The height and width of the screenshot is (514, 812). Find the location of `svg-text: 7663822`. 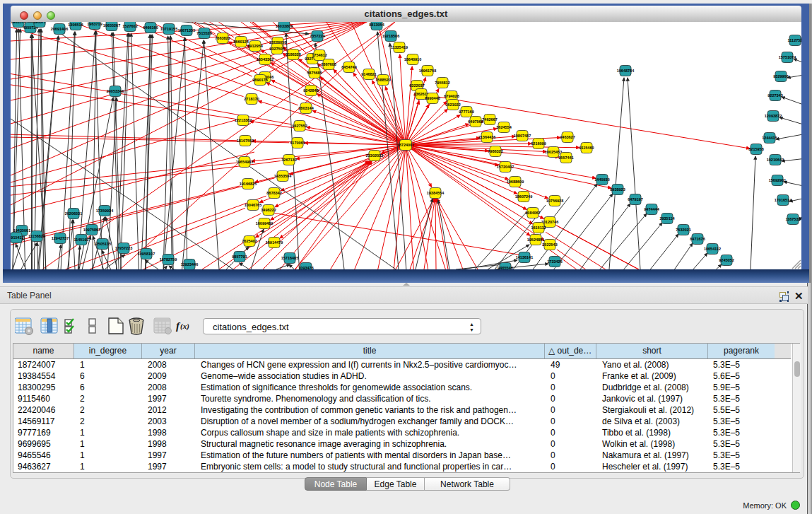

svg-text: 7663822 is located at coordinates (222, 38).